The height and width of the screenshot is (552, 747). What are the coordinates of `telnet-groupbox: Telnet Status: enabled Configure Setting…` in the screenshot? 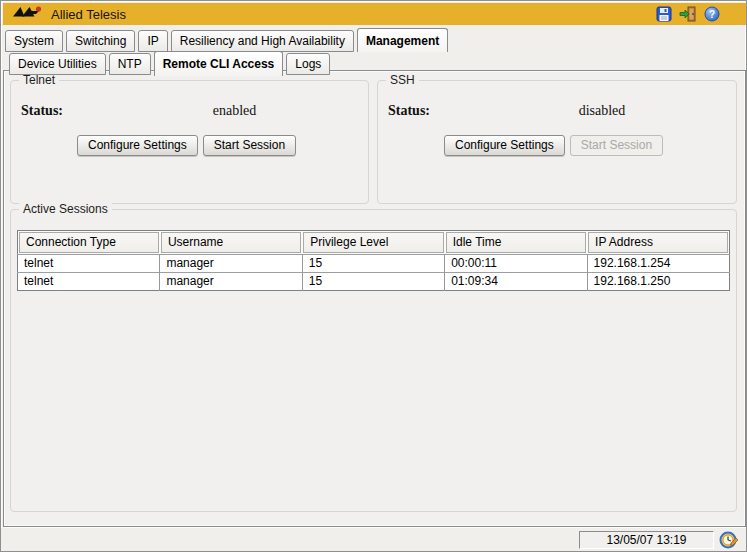 It's located at (190, 142).